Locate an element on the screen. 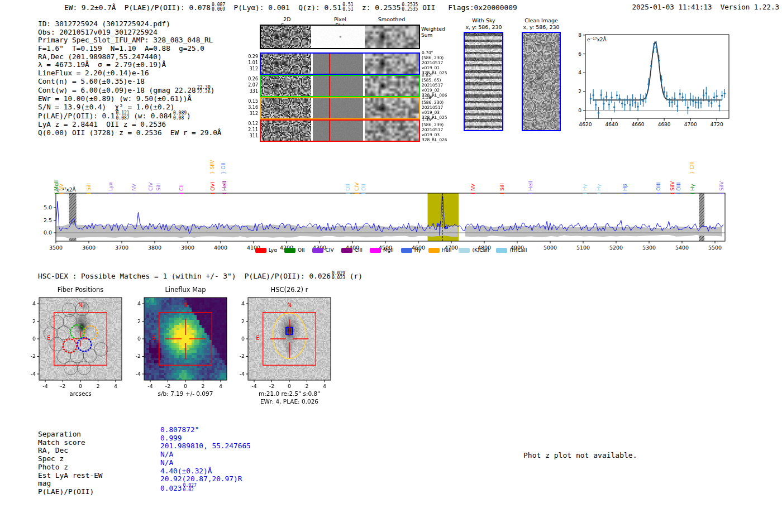 This screenshot has height=532, width=782. fiber-spec-row is located at coordinates (340, 86).